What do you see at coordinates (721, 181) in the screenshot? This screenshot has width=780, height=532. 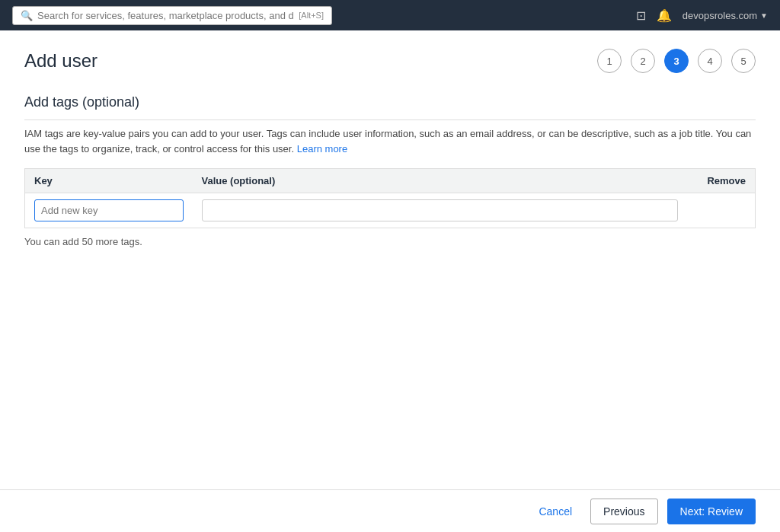 I see `col-remove-header: Remove` at bounding box center [721, 181].